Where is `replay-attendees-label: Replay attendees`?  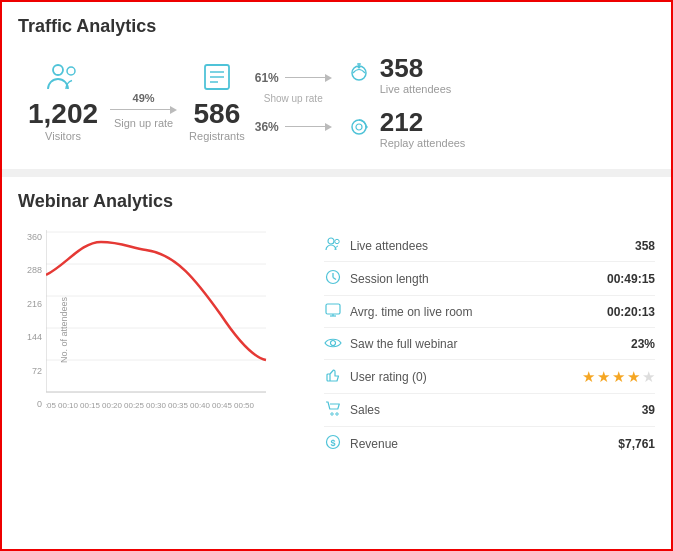 replay-attendees-label: Replay attendees is located at coordinates (423, 143).